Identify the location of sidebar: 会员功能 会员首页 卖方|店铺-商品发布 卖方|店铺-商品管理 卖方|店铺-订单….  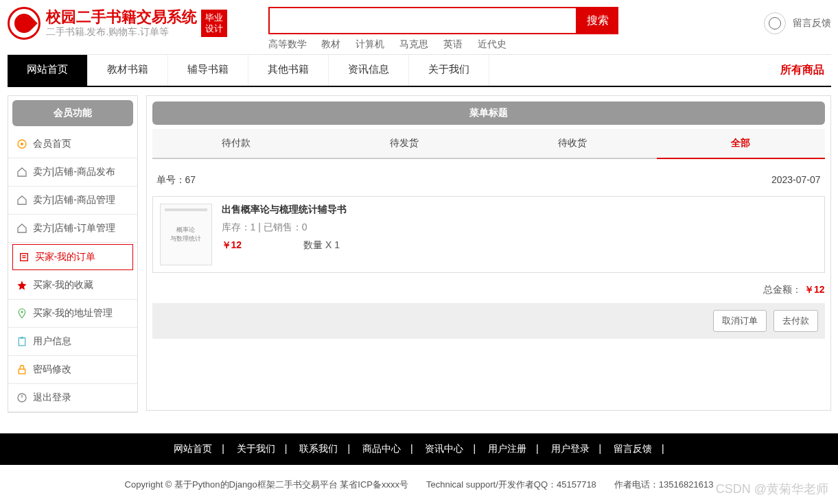
(73, 254).